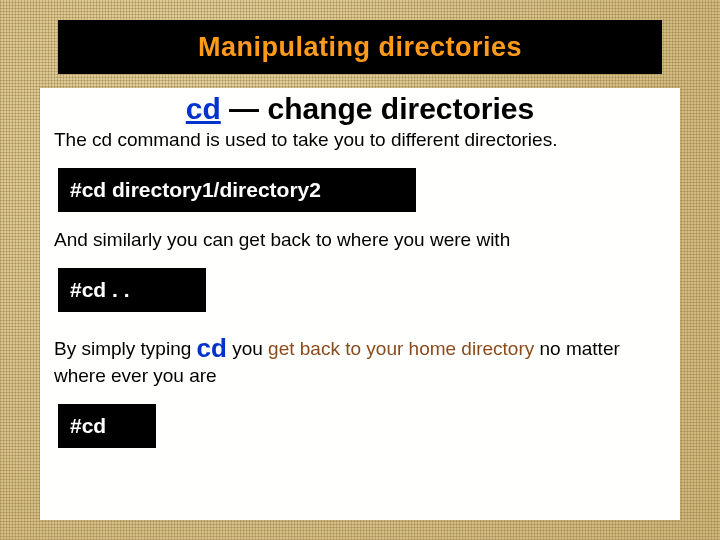  What do you see at coordinates (360, 48) in the screenshot?
I see `slide-title: Manipulating directories` at bounding box center [360, 48].